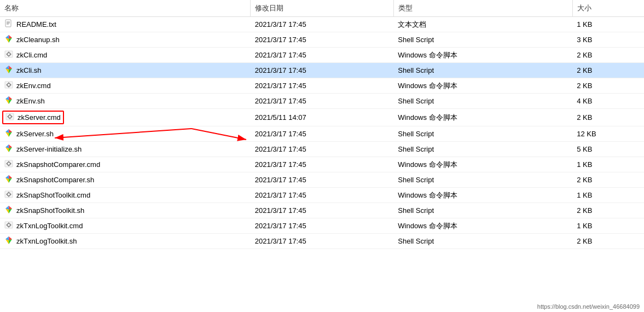 The height and width of the screenshot is (312, 644). I want to click on file-name: zkCli.cmd, so click(32, 55).